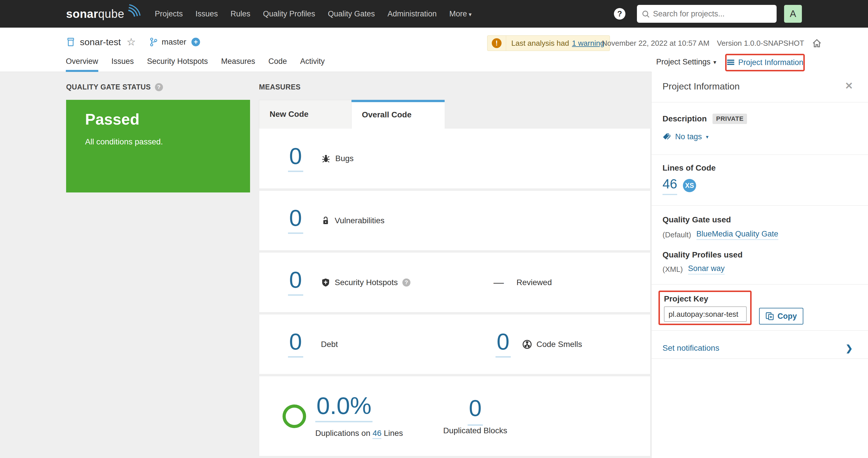  Describe the element at coordinates (278, 64) in the screenshot. I see `tab-code: Code` at that location.